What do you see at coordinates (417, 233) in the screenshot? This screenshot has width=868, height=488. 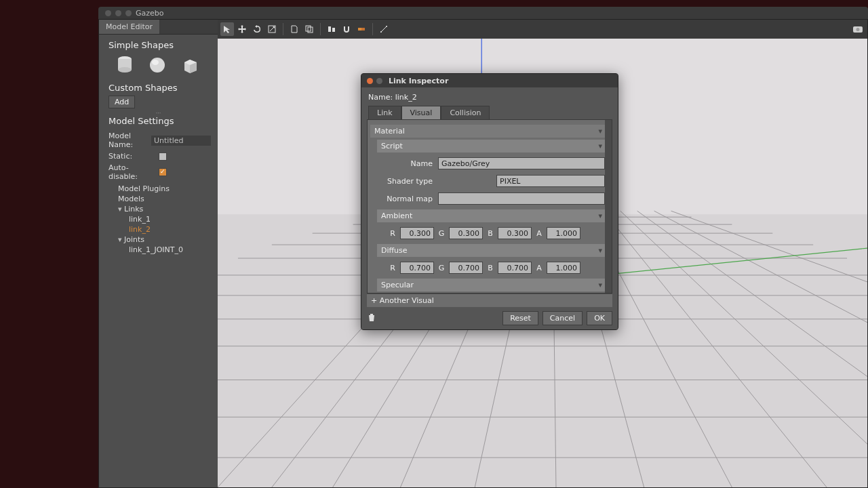 I see `ambient-r-input` at bounding box center [417, 233].